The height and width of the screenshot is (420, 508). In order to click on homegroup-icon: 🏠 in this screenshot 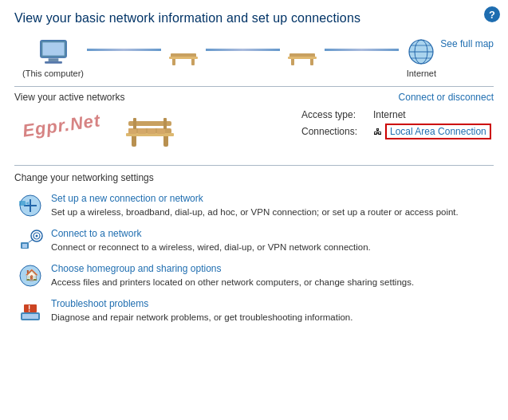, I will do `click(30, 276)`.